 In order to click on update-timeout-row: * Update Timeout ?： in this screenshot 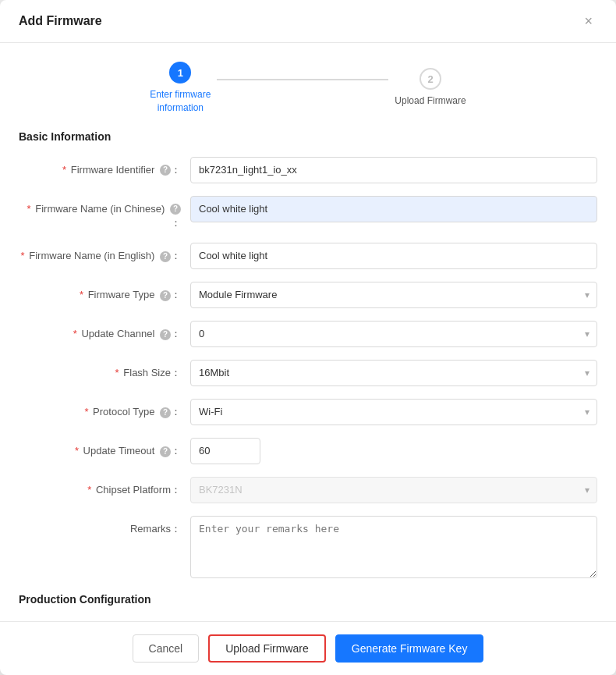, I will do `click(308, 451)`.